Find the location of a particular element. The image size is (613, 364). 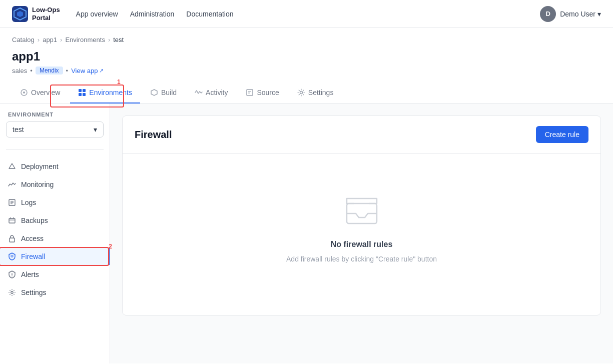

annotation-1: 1 is located at coordinates (119, 82).